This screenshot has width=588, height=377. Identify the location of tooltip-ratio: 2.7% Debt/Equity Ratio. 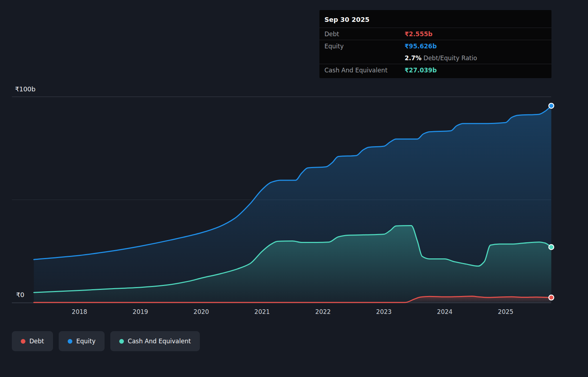
(441, 58).